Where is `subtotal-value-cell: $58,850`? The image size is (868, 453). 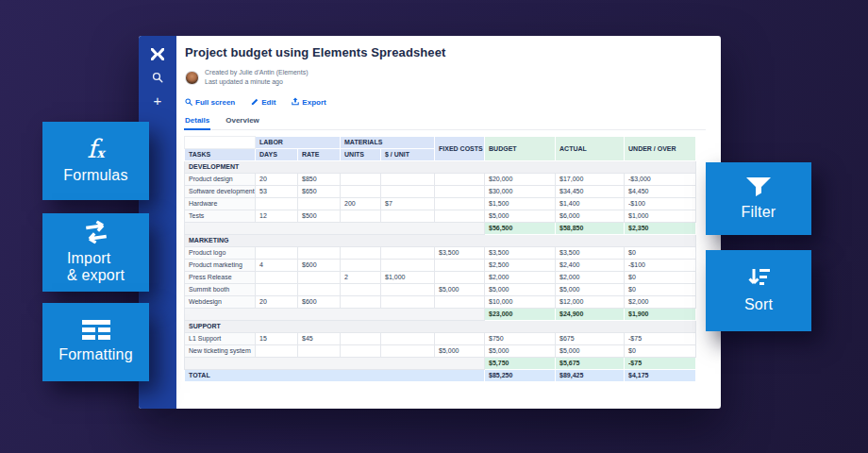 subtotal-value-cell: $58,850 is located at coordinates (591, 228).